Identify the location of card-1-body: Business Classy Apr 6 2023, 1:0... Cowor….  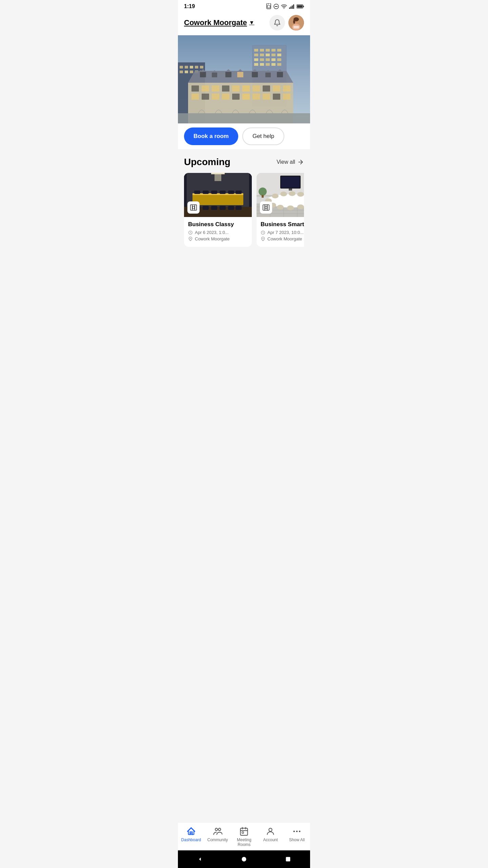
(218, 232).